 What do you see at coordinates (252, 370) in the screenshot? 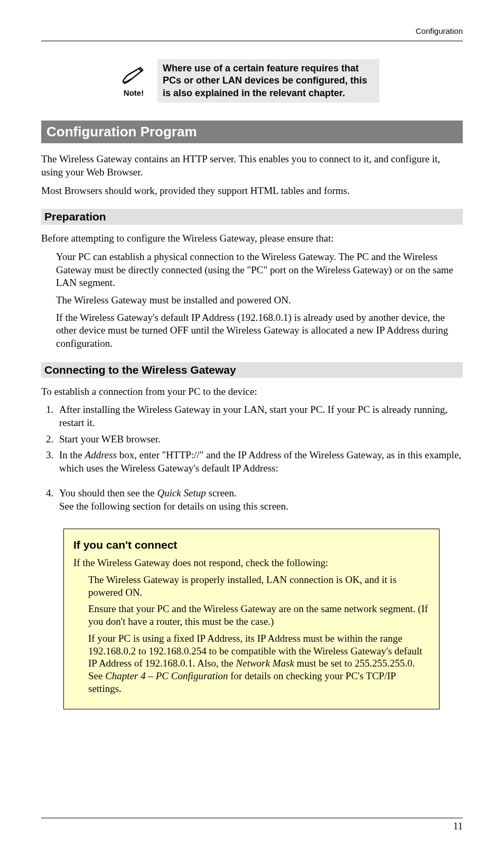
I see `connecting-heading: Connecting to the Wireless Gateway` at bounding box center [252, 370].